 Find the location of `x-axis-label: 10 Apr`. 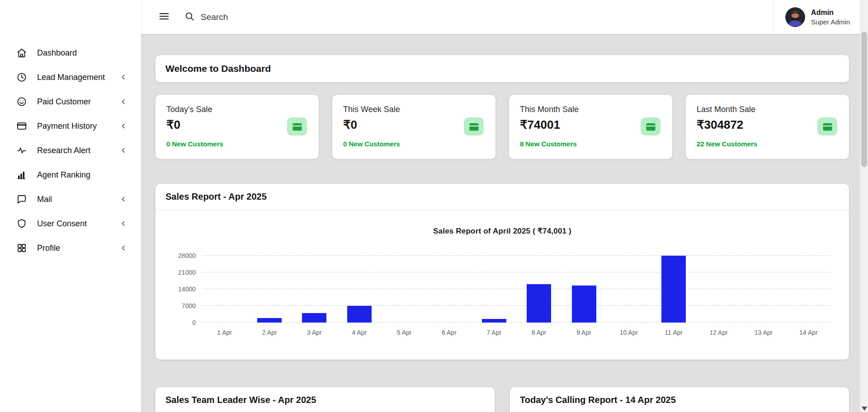

x-axis-label: 10 Apr is located at coordinates (629, 332).